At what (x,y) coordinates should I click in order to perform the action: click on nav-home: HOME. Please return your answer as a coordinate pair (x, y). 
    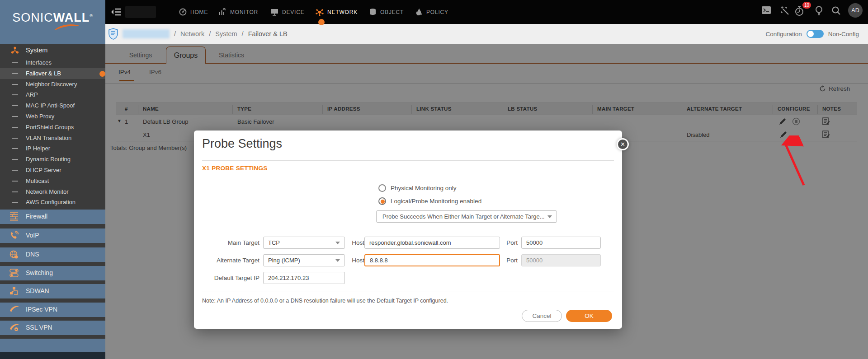
    Looking at the image, I should click on (193, 12).